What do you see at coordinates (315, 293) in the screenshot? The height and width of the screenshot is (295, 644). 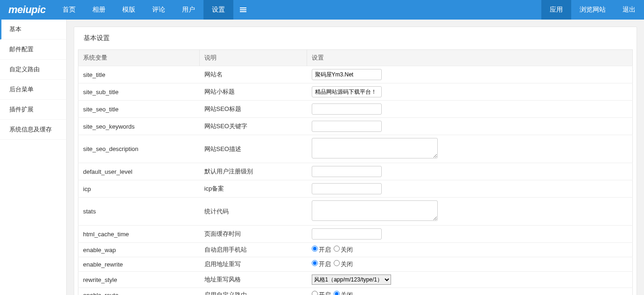 I see `radio-enable_route-on` at bounding box center [315, 293].